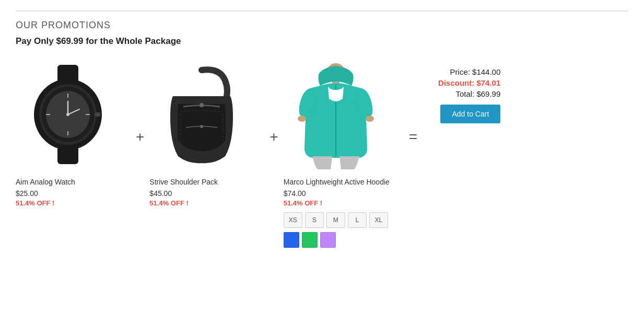 This screenshot has height=322, width=644. What do you see at coordinates (169, 203) in the screenshot?
I see `bag-discount: 51.4% OFF !` at bounding box center [169, 203].